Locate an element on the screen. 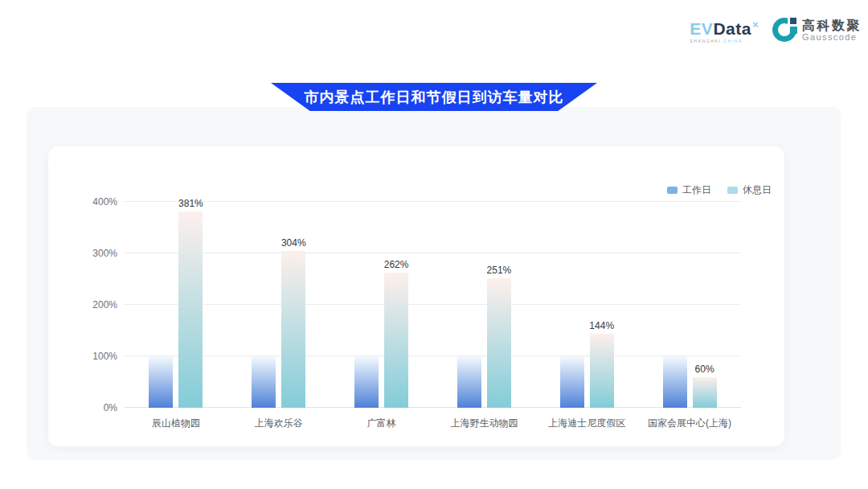  evdata-data-text: Data is located at coordinates (732, 29).